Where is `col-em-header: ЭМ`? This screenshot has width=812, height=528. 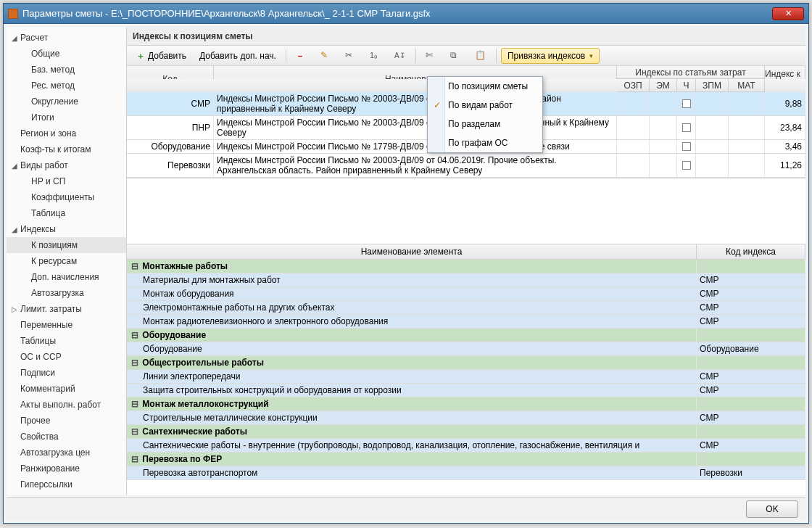 col-em-header: ЭМ is located at coordinates (663, 86).